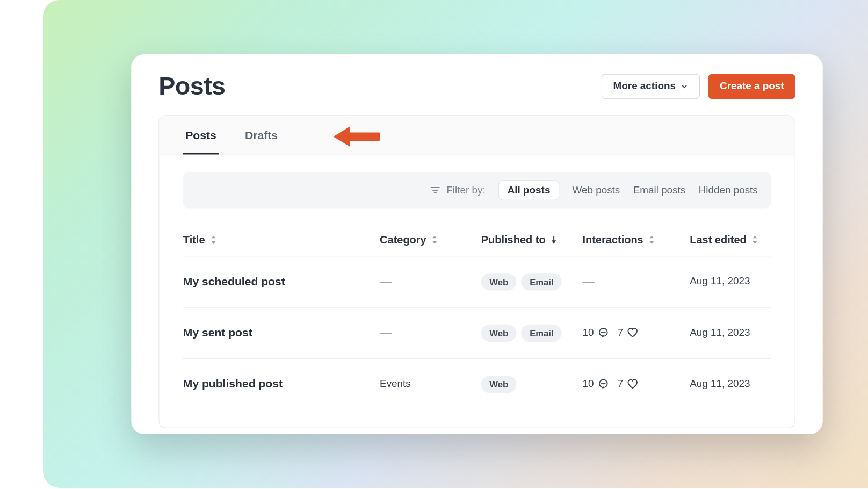  Describe the element at coordinates (554, 240) in the screenshot. I see `sort-desc-icon` at that location.